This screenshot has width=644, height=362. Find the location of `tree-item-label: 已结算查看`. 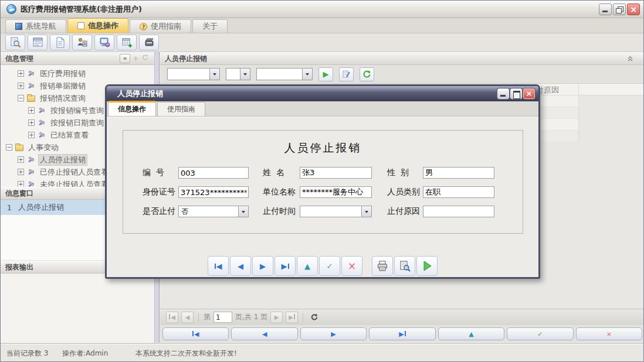

tree-item-label: 已结算查看 is located at coordinates (69, 135).